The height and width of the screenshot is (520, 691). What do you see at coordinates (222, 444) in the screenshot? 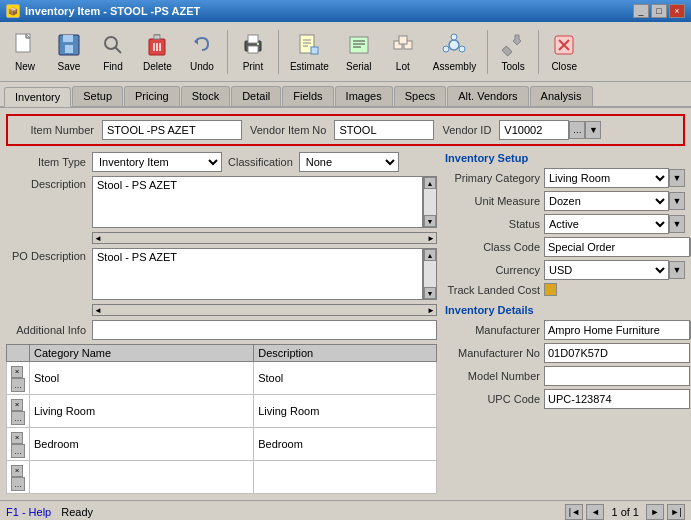
I see `table-row: × … Bedroom Bedroom` at bounding box center [222, 444].